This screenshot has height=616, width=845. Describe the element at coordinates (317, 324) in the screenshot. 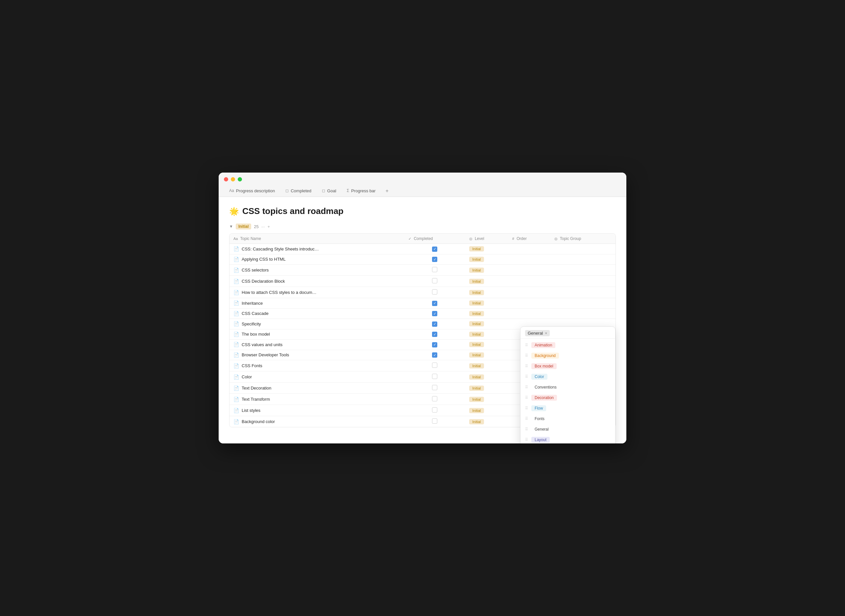

I see `topic-name-cell: 📄 Specificity` at that location.